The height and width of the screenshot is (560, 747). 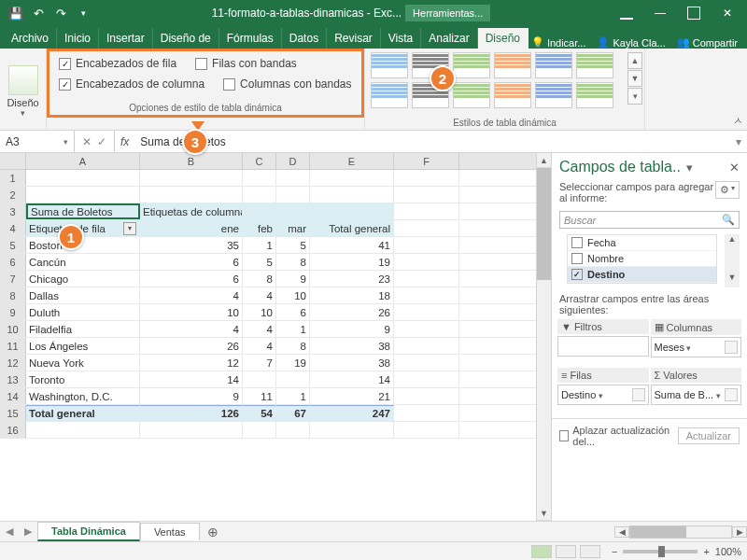 What do you see at coordinates (126, 38) in the screenshot?
I see `tab-insertar: Insertar` at bounding box center [126, 38].